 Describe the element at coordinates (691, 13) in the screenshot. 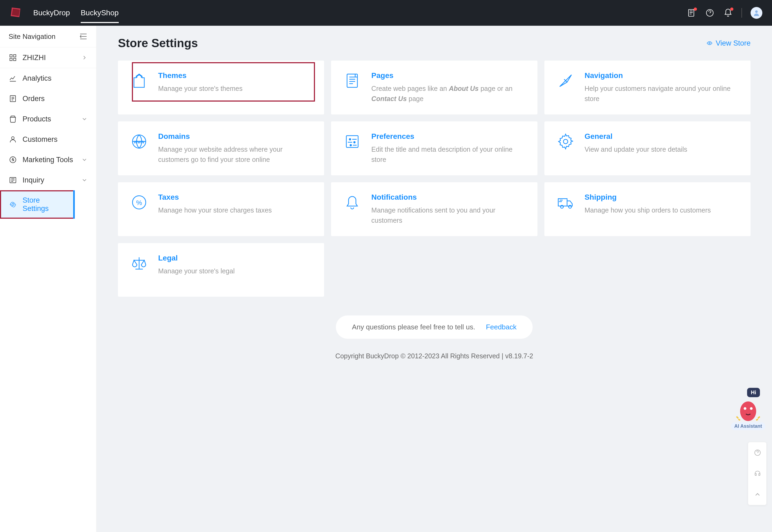

I see `notes-icon` at that location.